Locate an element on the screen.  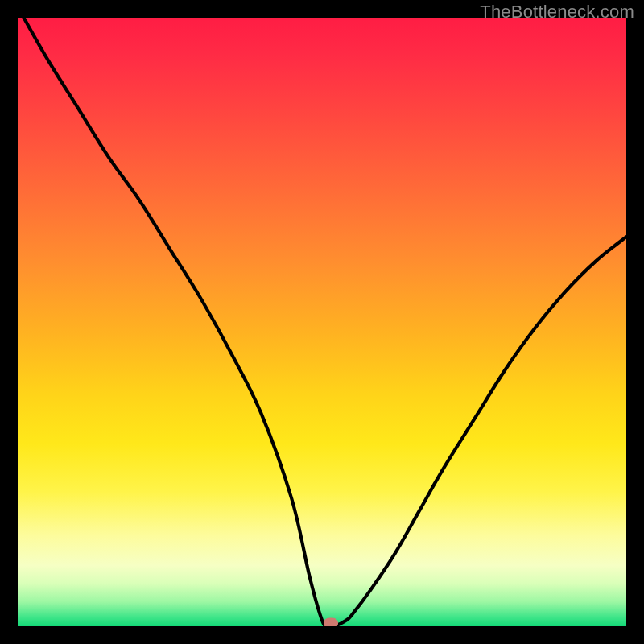
optimum-marker is located at coordinates (331, 623).